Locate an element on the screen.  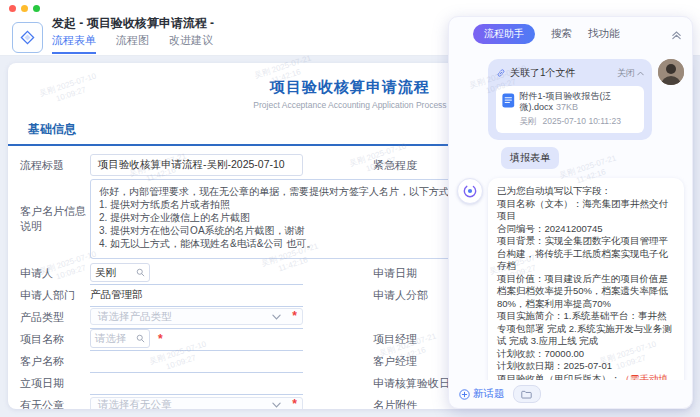
plus-circle-icon is located at coordinates (464, 394).